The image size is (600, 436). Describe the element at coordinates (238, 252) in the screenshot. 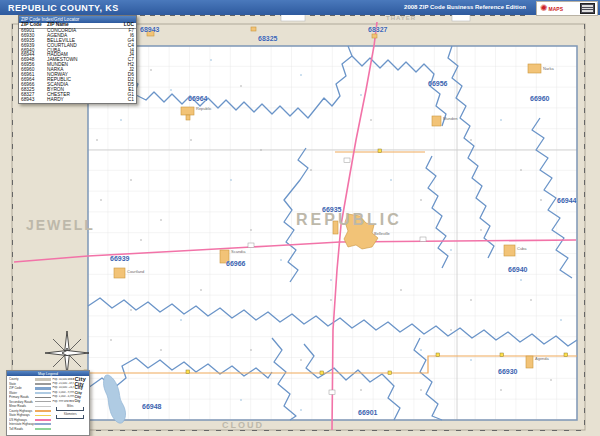

I see `town-name-label: Scandia` at that location.